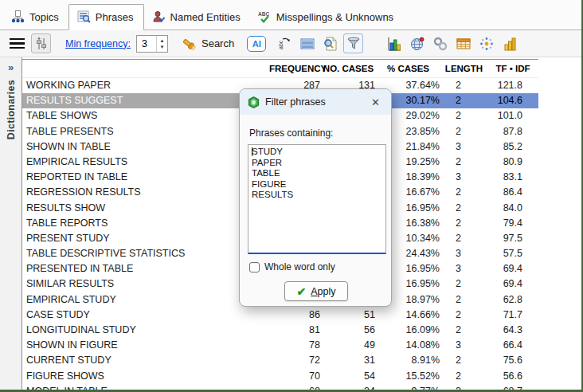 Image resolution: width=583 pixels, height=392 pixels. What do you see at coordinates (146, 346) in the screenshot?
I see `phrase-cell: SHOWN IN FIGURE` at bounding box center [146, 346].